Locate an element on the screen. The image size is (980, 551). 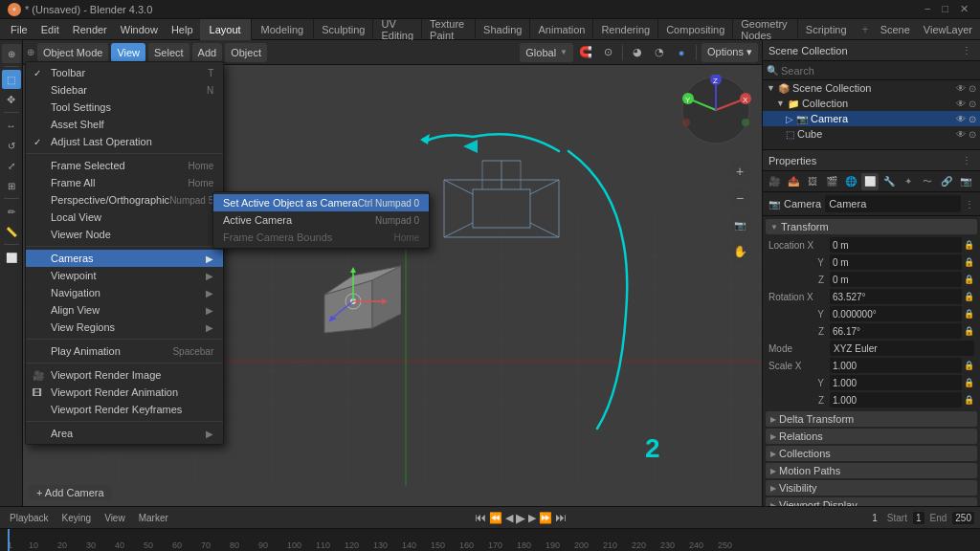
collection-render-eye: ⊙ is located at coordinates (972, 103).